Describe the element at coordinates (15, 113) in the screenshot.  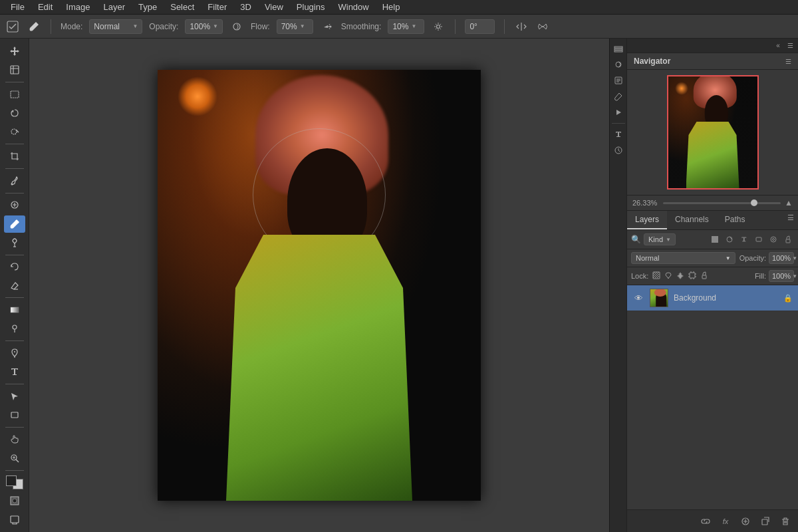
I see `lasso-tool` at that location.